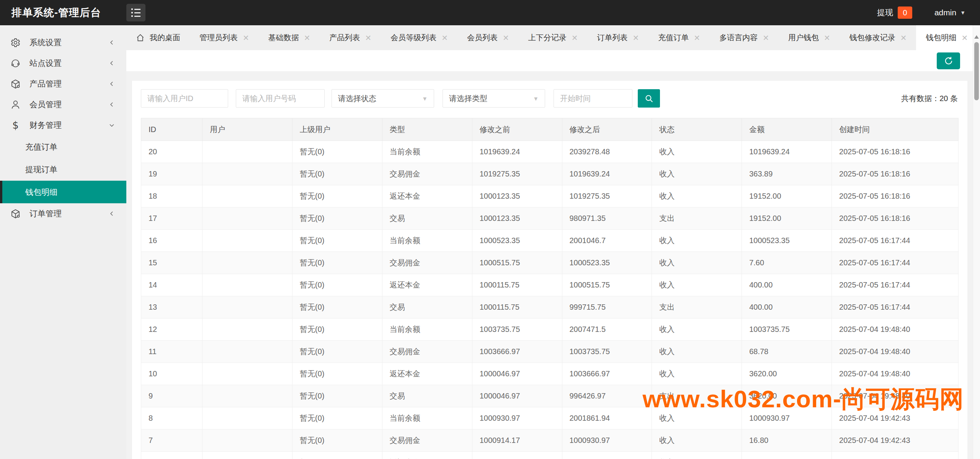  Describe the element at coordinates (63, 125) in the screenshot. I see `sidebar-item-finance-management: $财务管理` at that location.